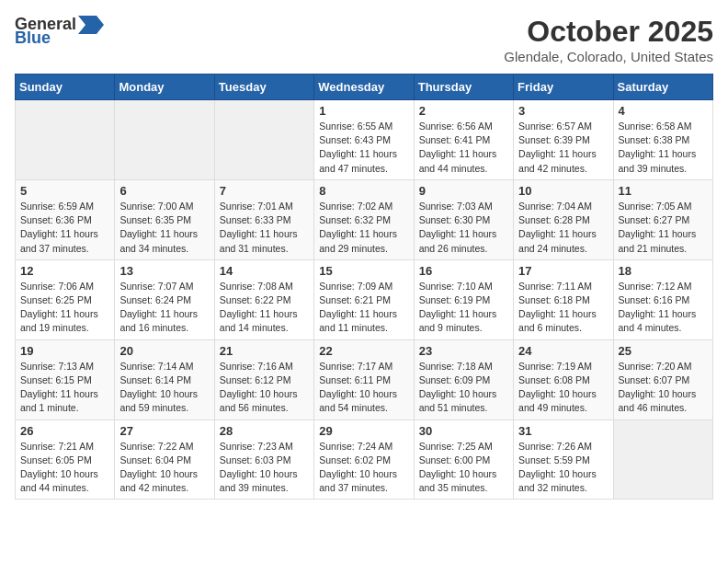  I want to click on day-header-friday: Friday, so click(563, 87).